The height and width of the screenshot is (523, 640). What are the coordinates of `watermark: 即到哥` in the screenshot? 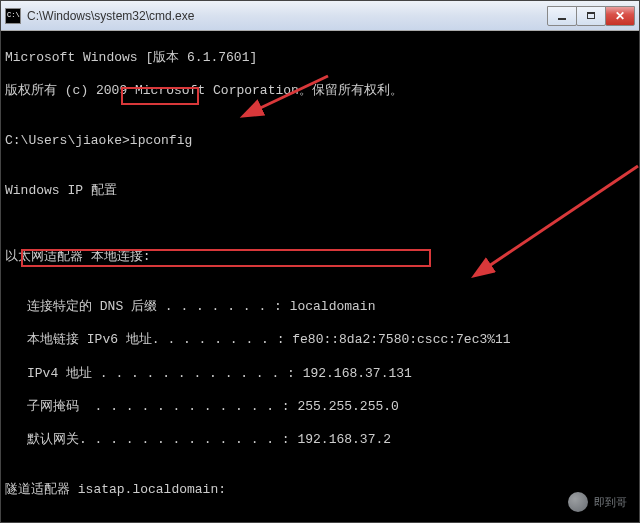 It's located at (598, 502).